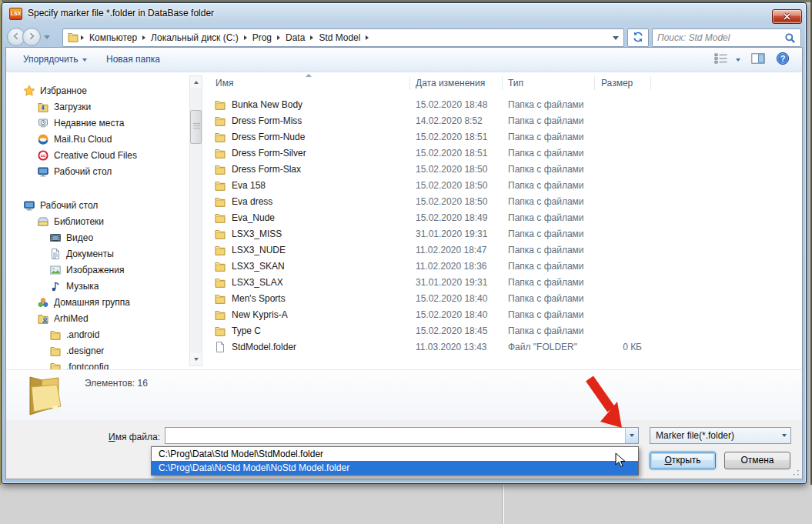 This screenshot has width=812, height=524. I want to click on file-row: Dress Form-Miss14.02.2020 8:52Папка с фа…, so click(503, 122).